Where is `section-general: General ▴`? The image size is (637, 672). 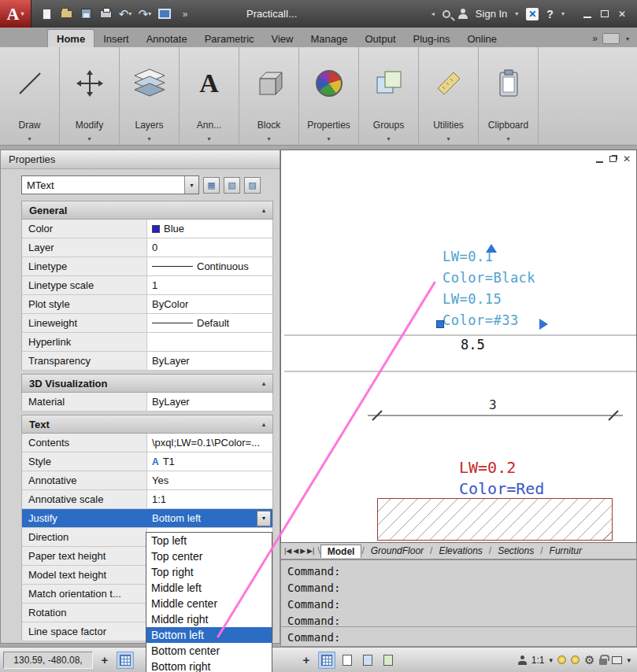
section-general: General ▴ is located at coordinates (147, 210).